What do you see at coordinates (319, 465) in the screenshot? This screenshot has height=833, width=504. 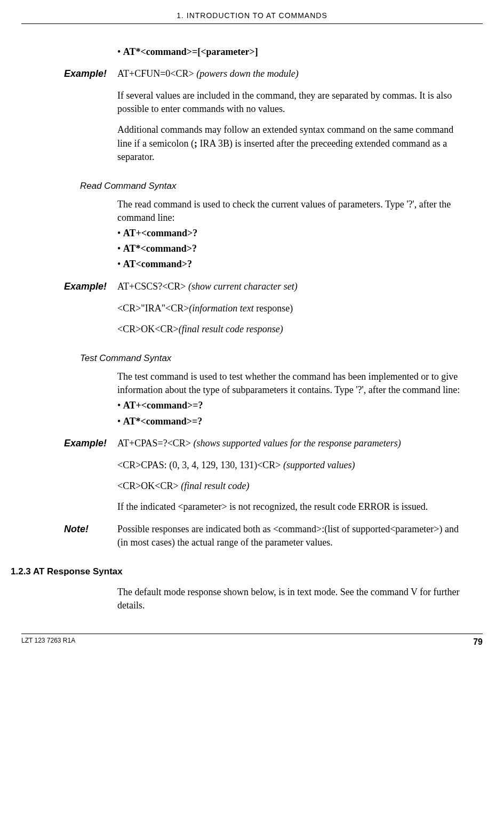 I see `text-italic: (supported values)` at bounding box center [319, 465].